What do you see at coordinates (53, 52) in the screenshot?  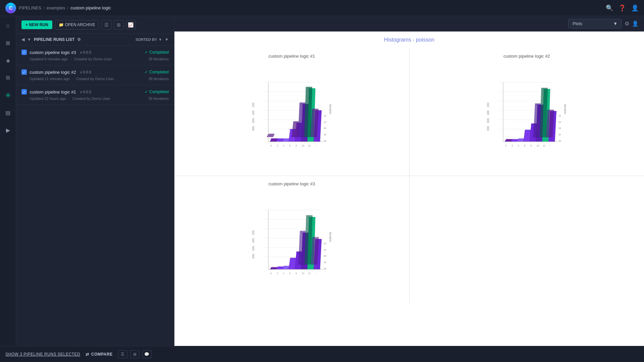 I see `run-name: custom pipeline logic #3` at bounding box center [53, 52].